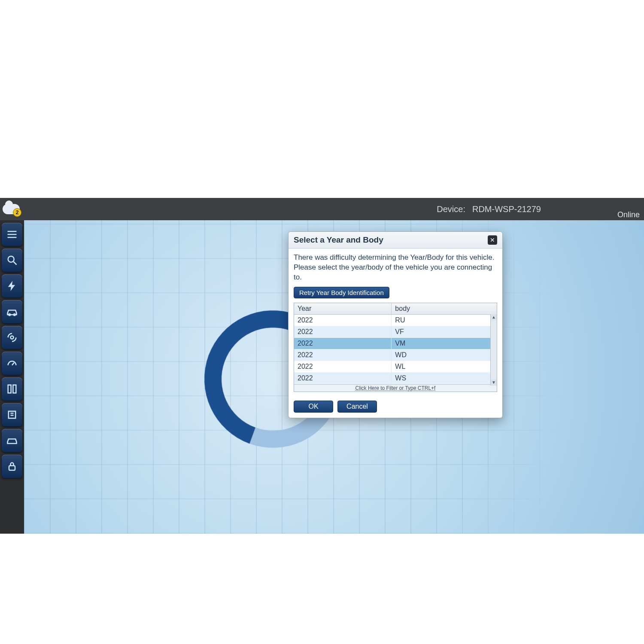  Describe the element at coordinates (12, 415) in the screenshot. I see `building-icon` at that location.